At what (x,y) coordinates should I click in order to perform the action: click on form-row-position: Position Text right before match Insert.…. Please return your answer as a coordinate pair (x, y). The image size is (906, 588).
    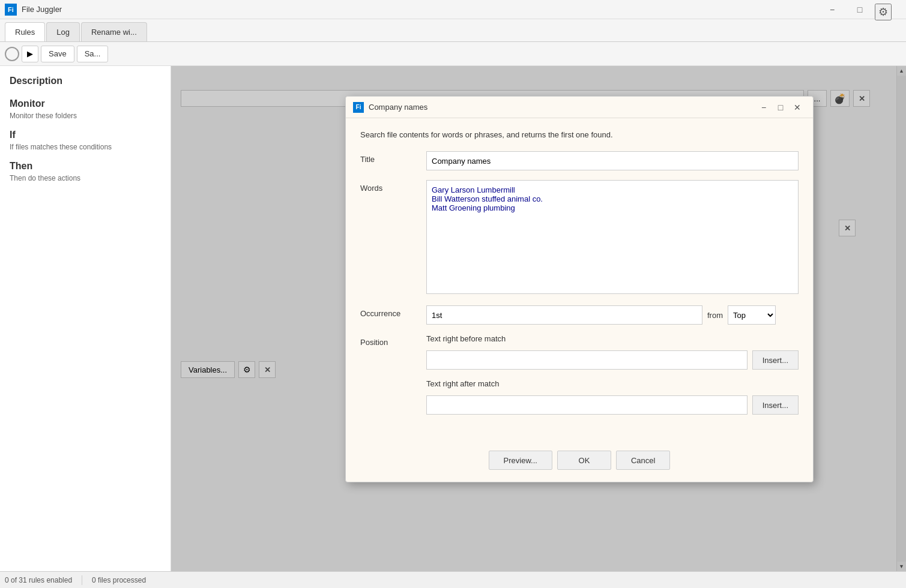
    Looking at the image, I should click on (579, 377).